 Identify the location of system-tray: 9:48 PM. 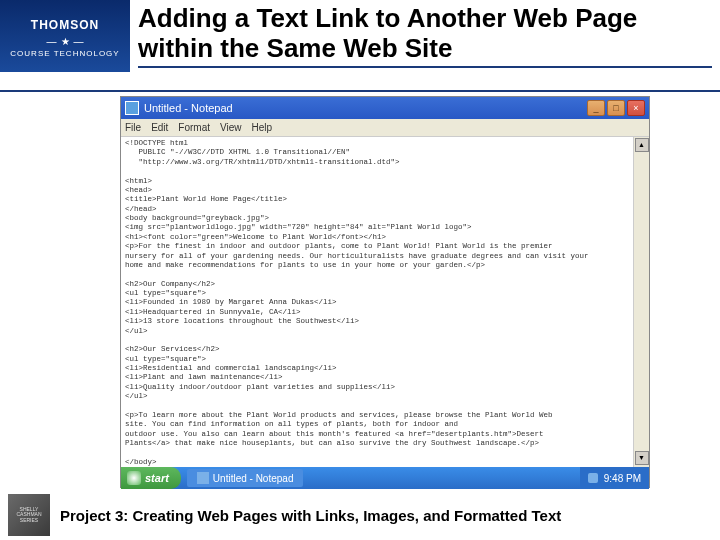
(614, 478).